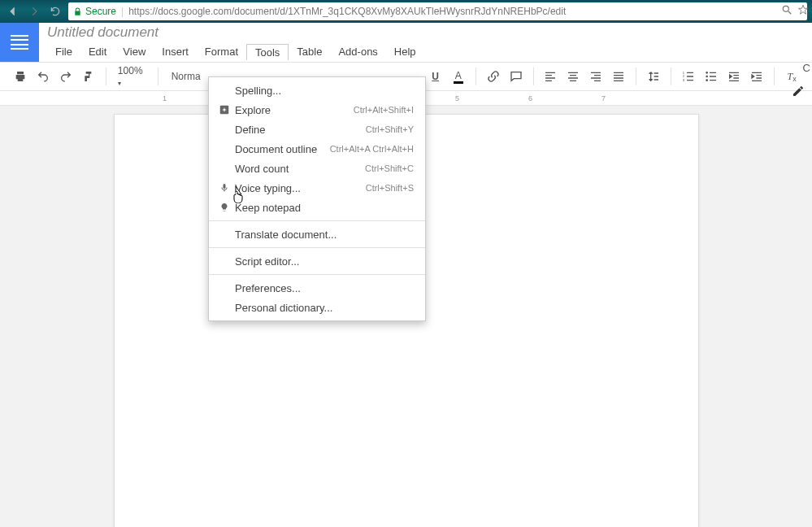  Describe the element at coordinates (317, 188) in the screenshot. I see `menu-item-voice-typing: Voice typing... Ctrl+Shift+S` at that location.